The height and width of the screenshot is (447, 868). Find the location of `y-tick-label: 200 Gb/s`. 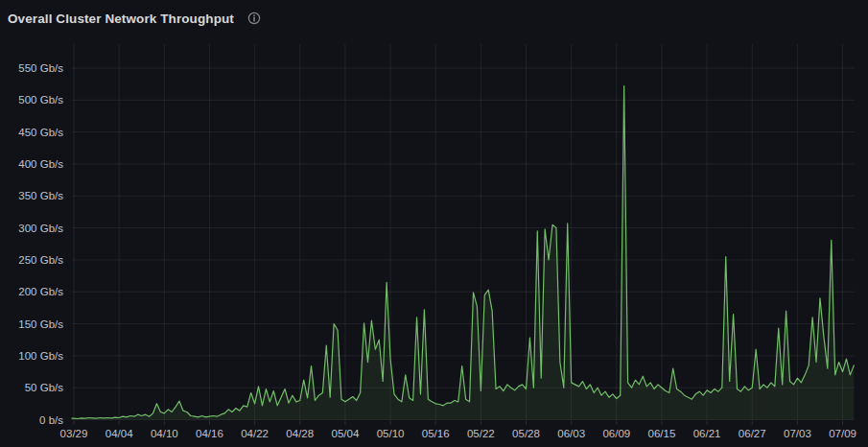

y-tick-label: 200 Gb/s is located at coordinates (40, 292).